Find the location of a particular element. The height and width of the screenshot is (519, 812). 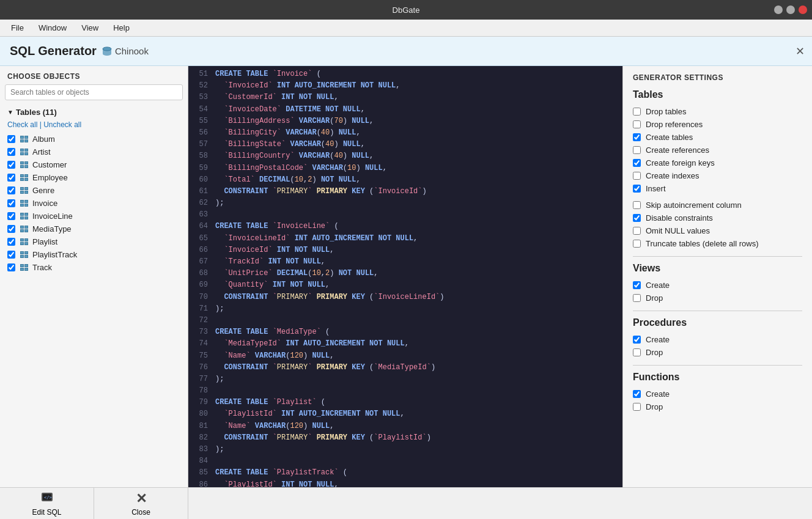

code-line: 62); is located at coordinates (405, 203).